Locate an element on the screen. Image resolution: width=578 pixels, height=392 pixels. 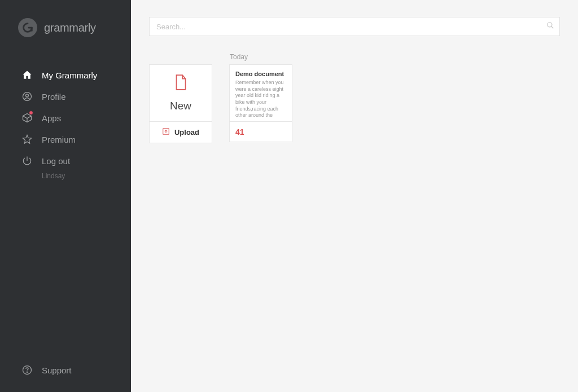
section-today-label: Today is located at coordinates (261, 57).